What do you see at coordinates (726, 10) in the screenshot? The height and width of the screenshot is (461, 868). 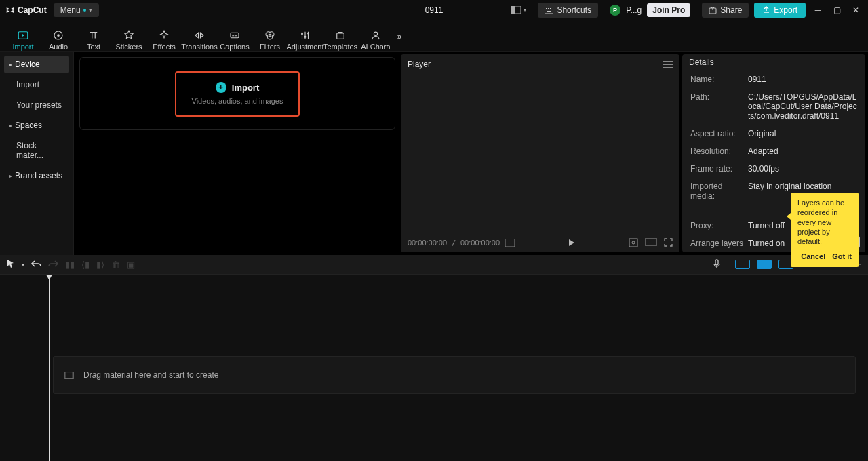 I see `share-button: Share` at bounding box center [726, 10].